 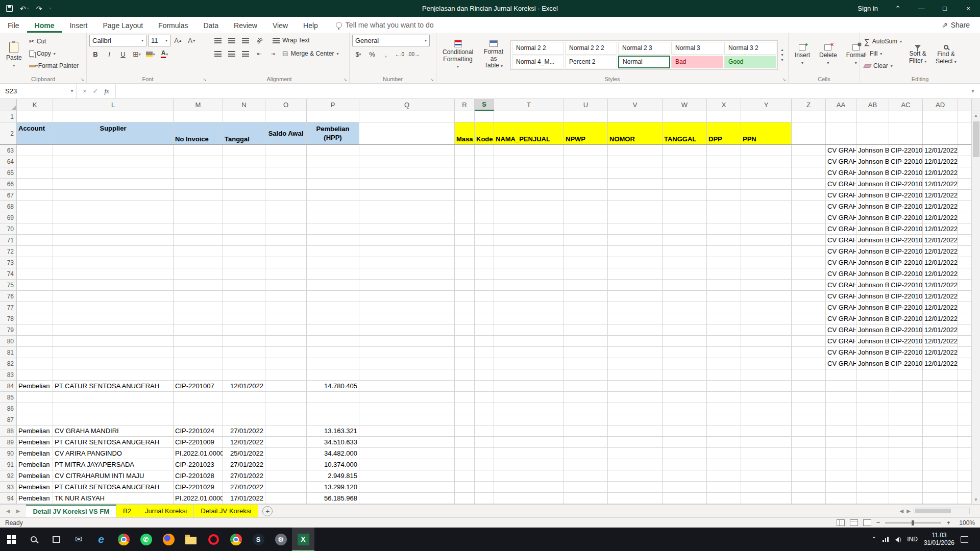 What do you see at coordinates (113, 151) in the screenshot?
I see `cell-L63` at bounding box center [113, 151].